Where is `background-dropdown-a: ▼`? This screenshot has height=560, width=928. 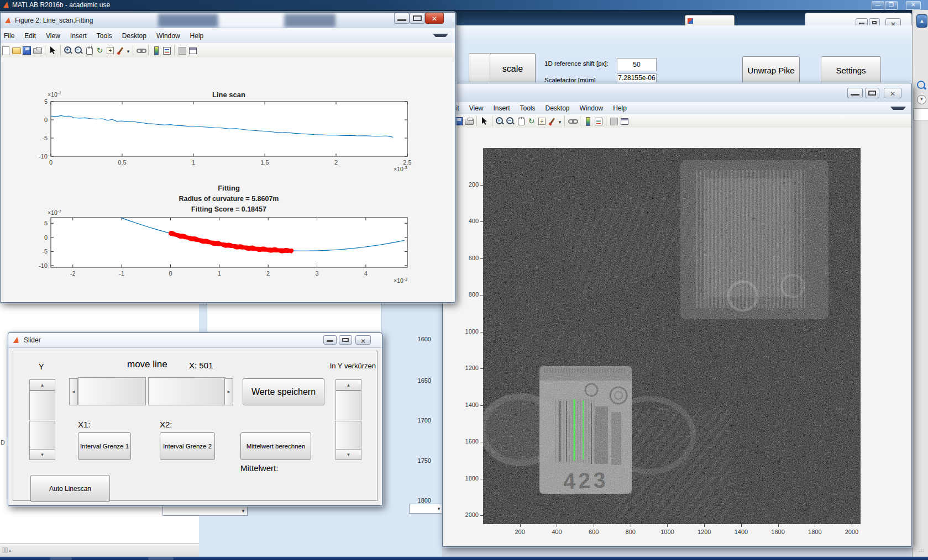 background-dropdown-a: ▼ is located at coordinates (426, 509).